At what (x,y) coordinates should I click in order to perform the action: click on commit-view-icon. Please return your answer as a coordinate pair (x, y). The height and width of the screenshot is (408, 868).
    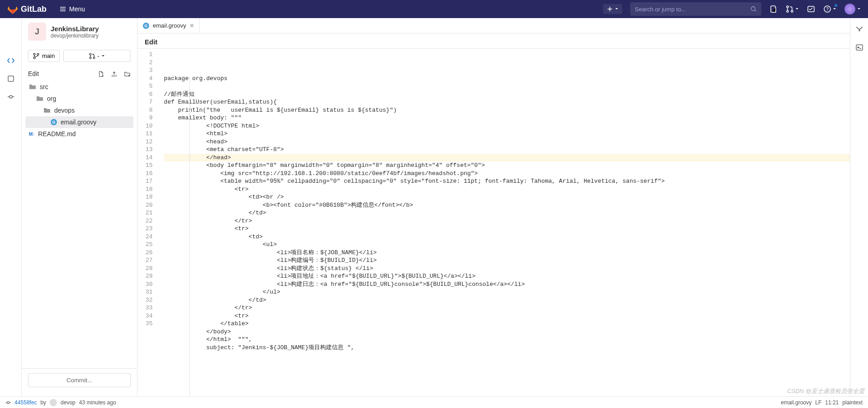
    Looking at the image, I should click on (11, 97).